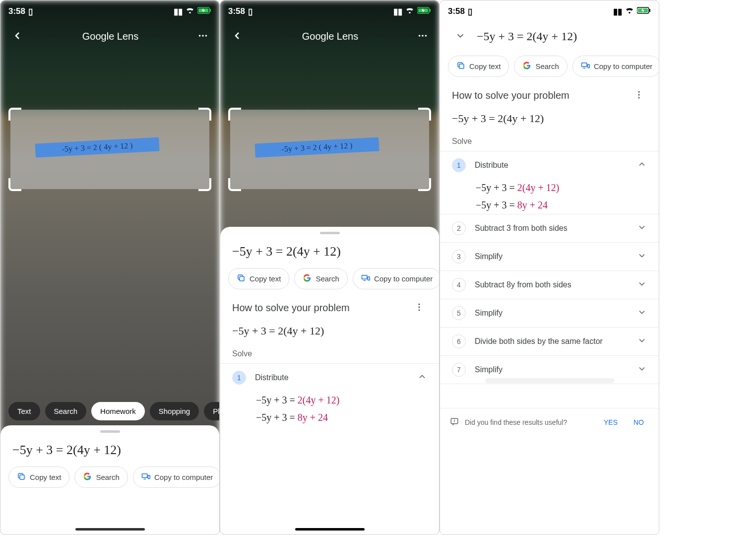  Describe the element at coordinates (331, 378) in the screenshot. I see `step-title: Distribute` at that location.